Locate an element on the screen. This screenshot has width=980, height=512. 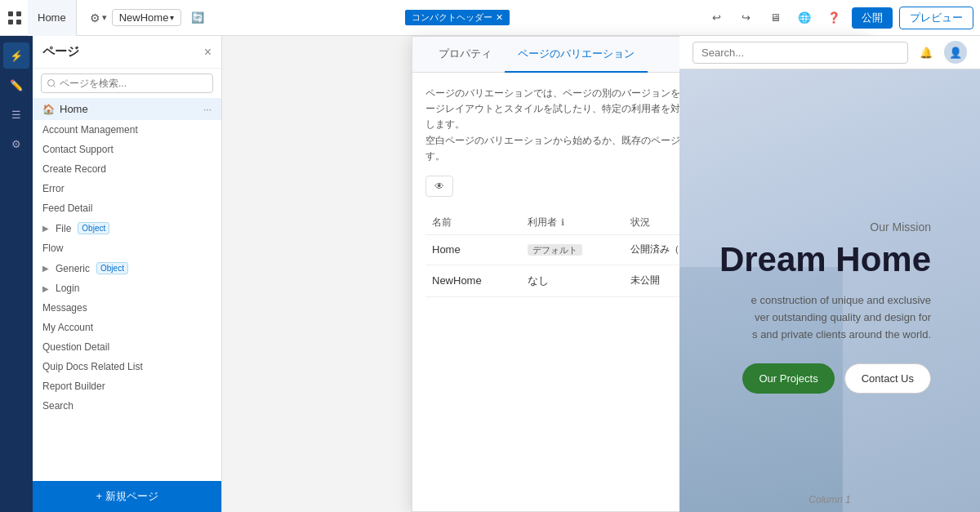
page-item-feed-detail: Feed Detail is located at coordinates (127, 208).